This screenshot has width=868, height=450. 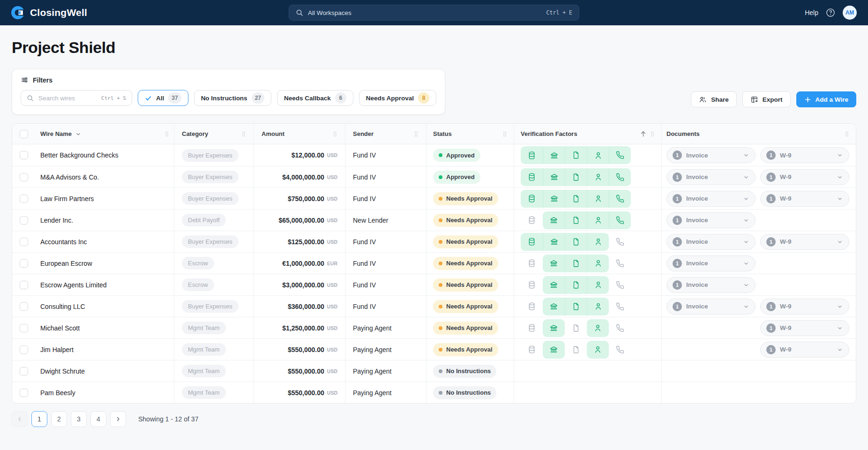 What do you see at coordinates (850, 13) in the screenshot?
I see `avatar: AM` at bounding box center [850, 13].